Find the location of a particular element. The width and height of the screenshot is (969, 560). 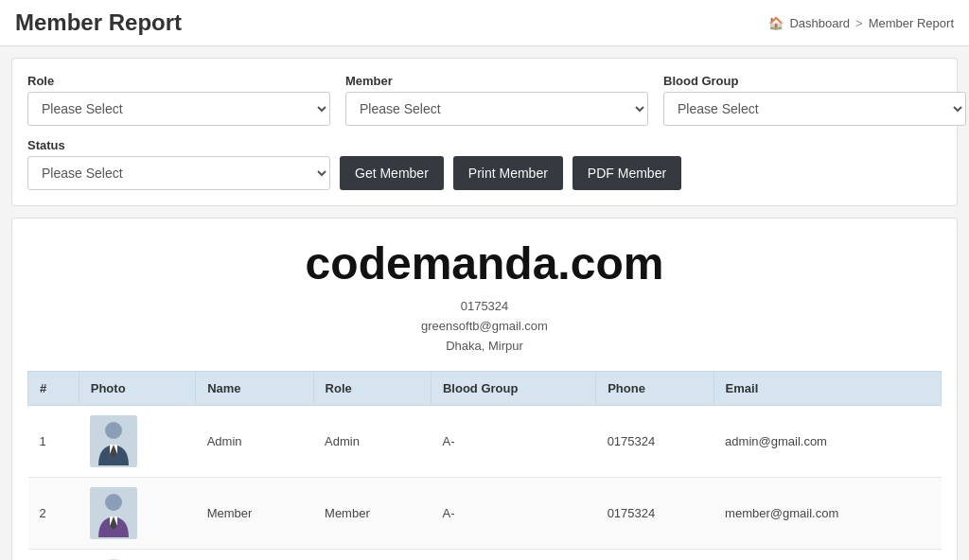

member-select: Please Select Admin Member Librarian is located at coordinates (497, 109).